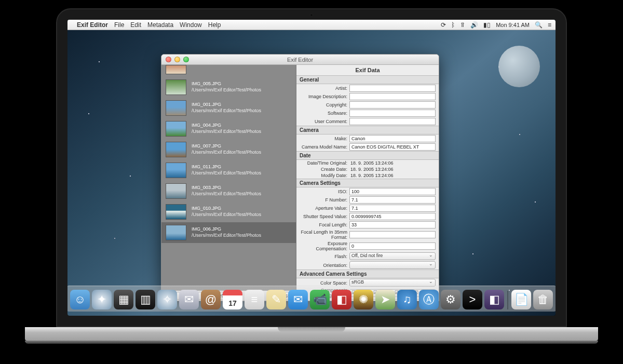  Describe the element at coordinates (189, 300) in the screenshot. I see `dock-mail-icon: ✉` at that location.